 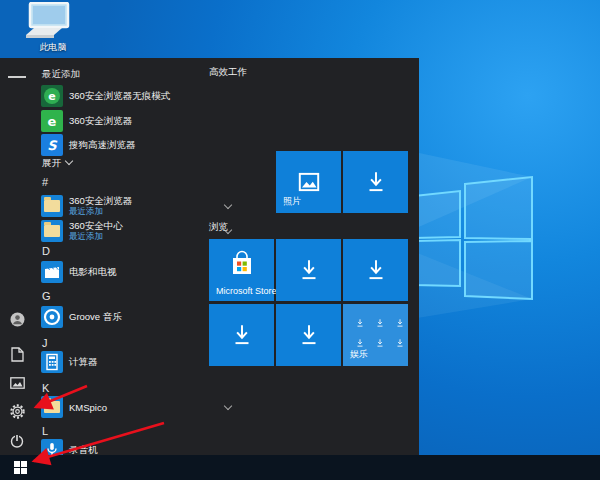 What do you see at coordinates (228, 72) in the screenshot?
I see `tile-group-header-productivity: 高效工作` at bounding box center [228, 72].